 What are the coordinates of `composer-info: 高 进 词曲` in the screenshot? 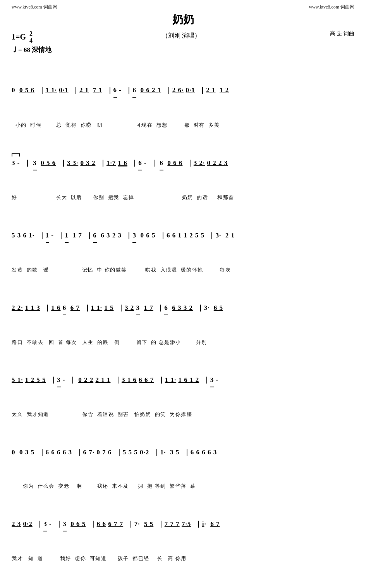 It's located at (342, 34).